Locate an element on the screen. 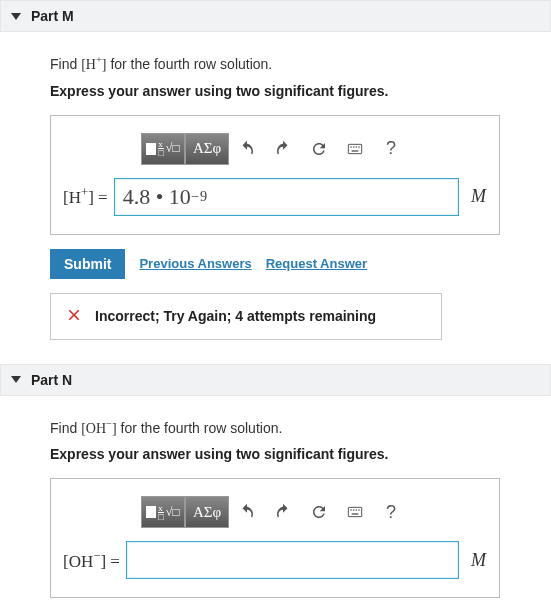 This screenshot has width=551, height=606. feedback-message: Incorrect; Try Again; 4 attempts remaini… is located at coordinates (236, 316).